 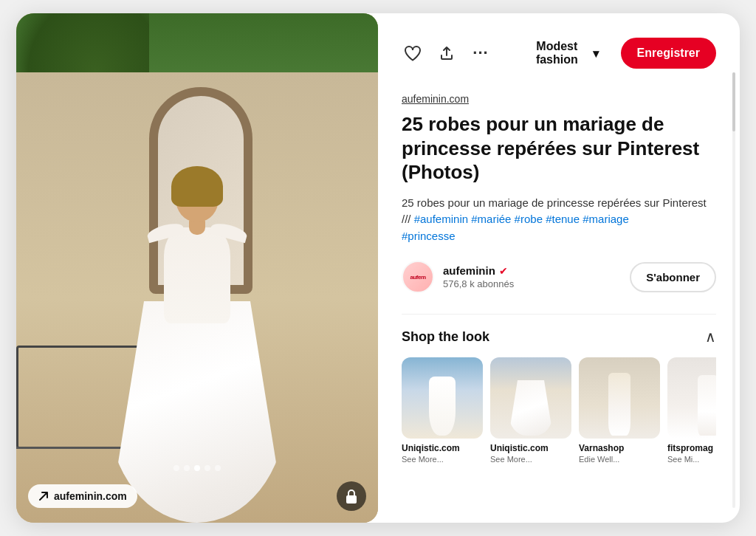 I want to click on shop-item-source-2: Uniqistic.com, so click(x=531, y=448).